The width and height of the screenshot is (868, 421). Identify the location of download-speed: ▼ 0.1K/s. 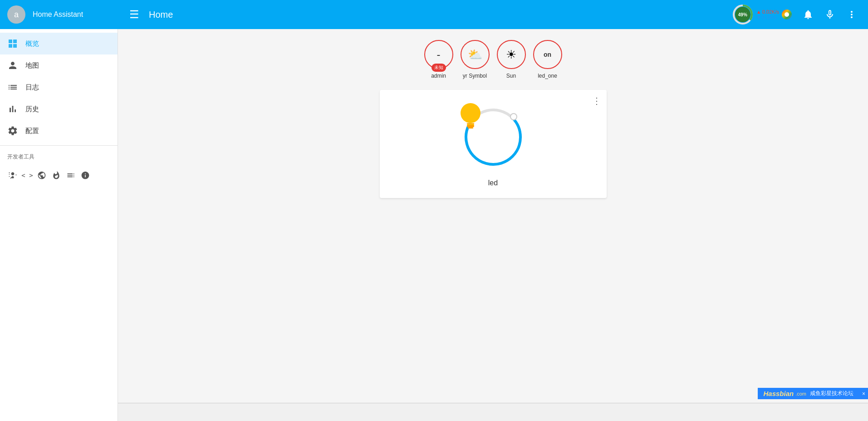
(768, 17).